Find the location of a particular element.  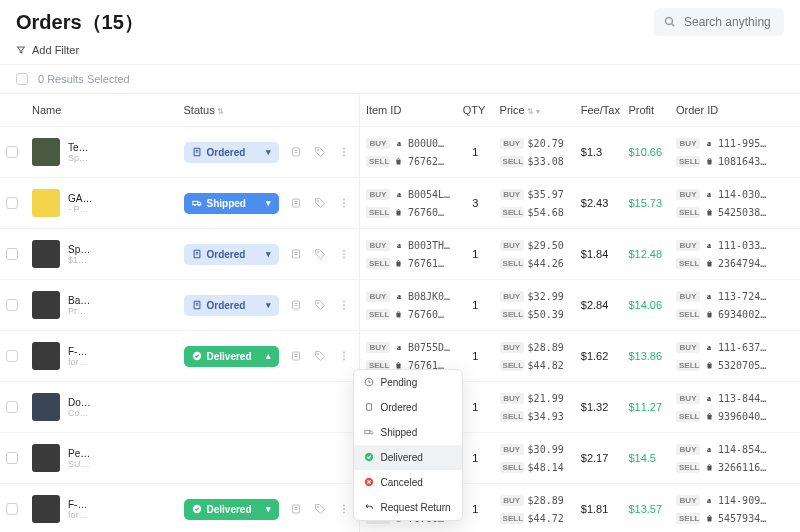

status-option-ordered: Ordered is located at coordinates (408, 408).